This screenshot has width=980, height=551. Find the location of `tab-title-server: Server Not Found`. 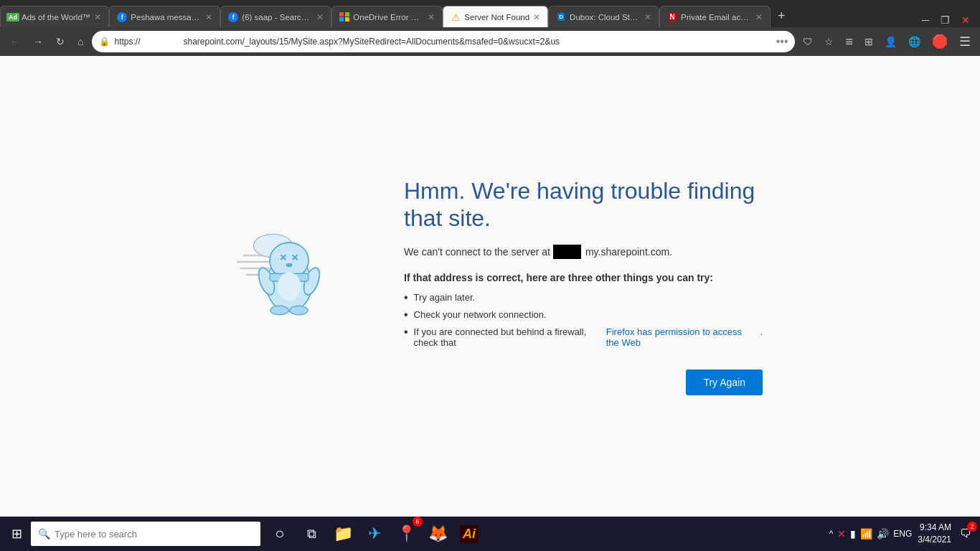

tab-title-server: Server Not Found is located at coordinates (496, 17).